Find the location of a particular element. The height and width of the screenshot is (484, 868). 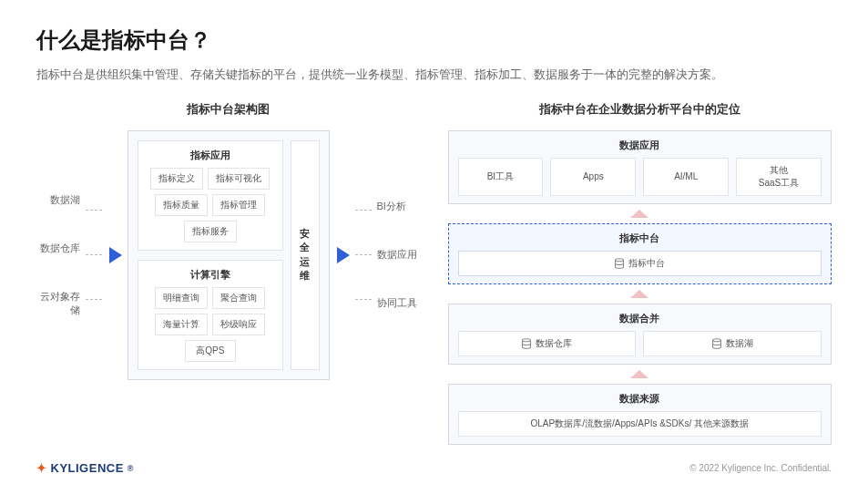

copyright: © 2022 Kyligence Inc. Confidential. is located at coordinates (761, 469).